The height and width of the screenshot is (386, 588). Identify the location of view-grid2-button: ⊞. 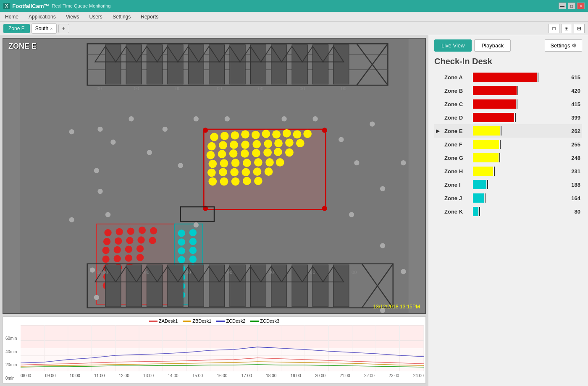
(567, 29).